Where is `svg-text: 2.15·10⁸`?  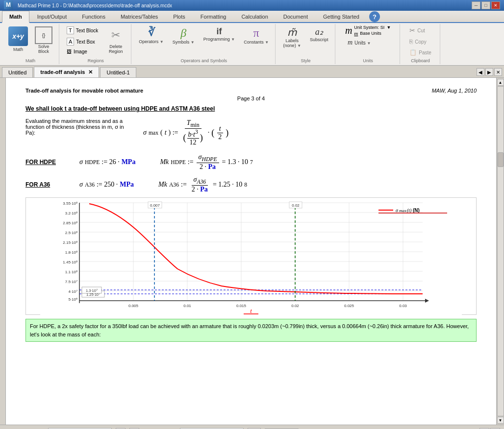
svg-text: 2.15·10⁸ is located at coordinates (70, 243).